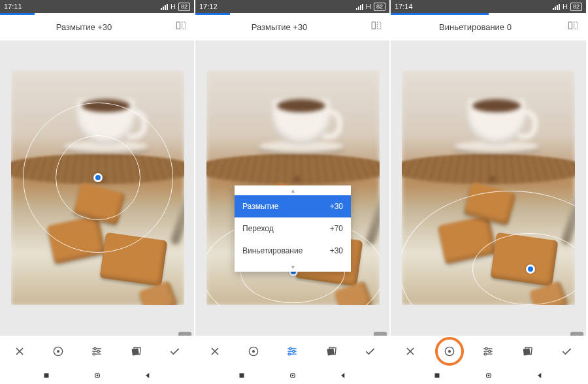 The width and height of the screenshot is (588, 384). Describe the element at coordinates (293, 191) in the screenshot. I see `chevron-up-icon: ▴` at that location.